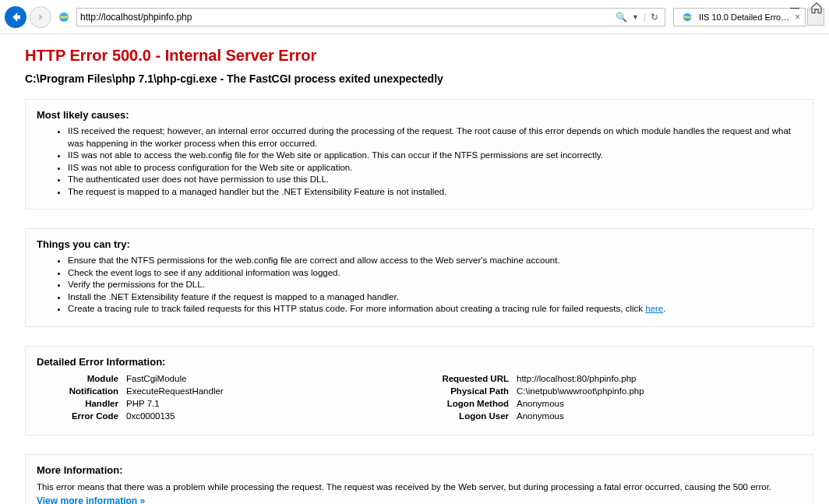 The image size is (829, 504). Describe the element at coordinates (614, 399) in the screenshot. I see `detail-col-right: Requested URLhttp://localhost:80/phpinfo…` at that location.